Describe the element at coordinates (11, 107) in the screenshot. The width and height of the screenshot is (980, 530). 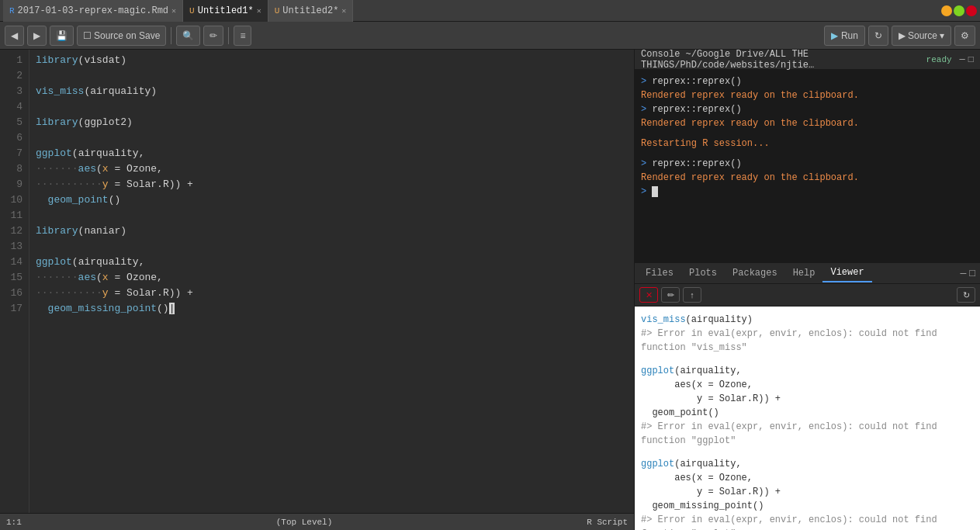
I see `line-num-4: 4` at that location.